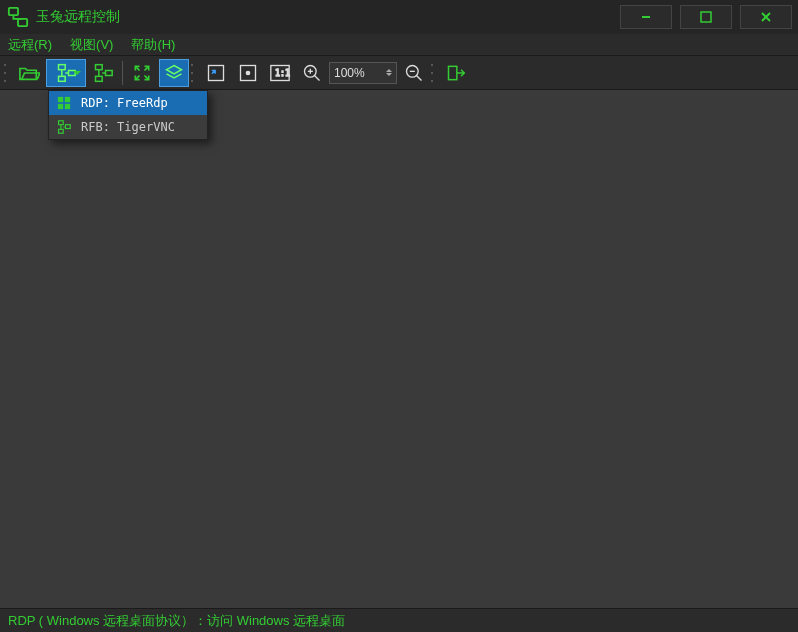  I want to click on exit-button, so click(456, 73).